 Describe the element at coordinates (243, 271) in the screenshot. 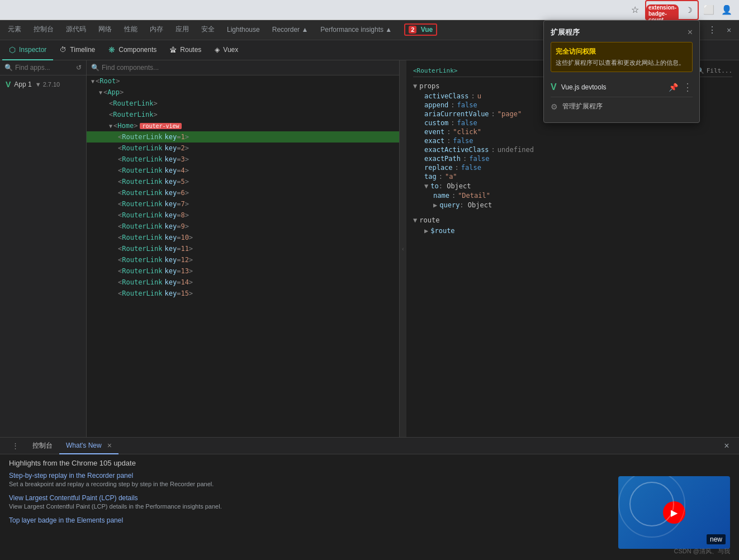

I see `tree-node-routerlink-key13: <RouterLink key=13 >` at that location.